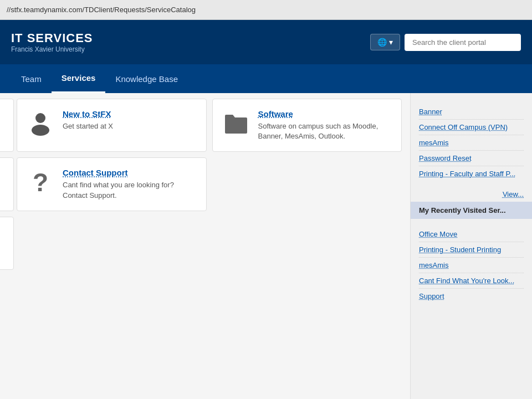 This screenshot has height=399, width=532. What do you see at coordinates (52, 49) in the screenshot?
I see `site-subtitle: Francis Xavier University` at bounding box center [52, 49].